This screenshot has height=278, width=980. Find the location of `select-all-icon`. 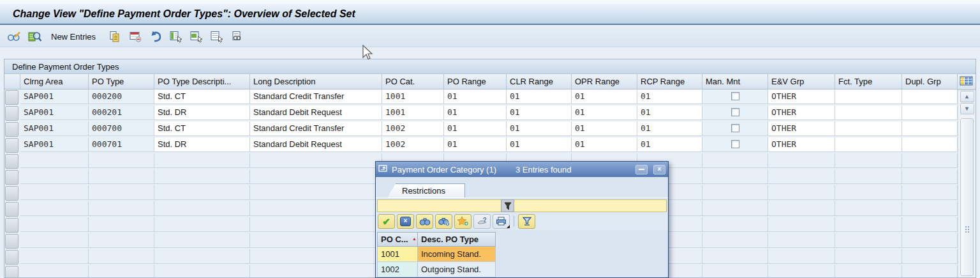

select-all-icon is located at coordinates (176, 36).